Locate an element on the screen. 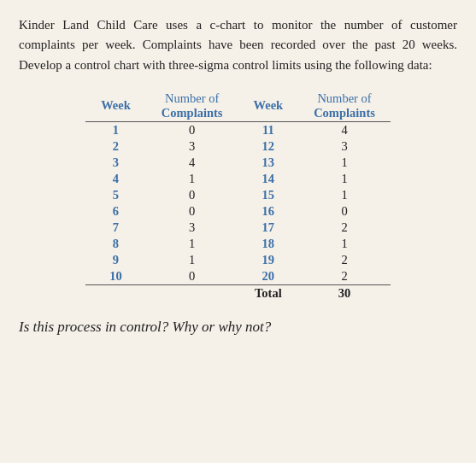  question-paragraph: Is this process in control? Why or why n… is located at coordinates (238, 327).